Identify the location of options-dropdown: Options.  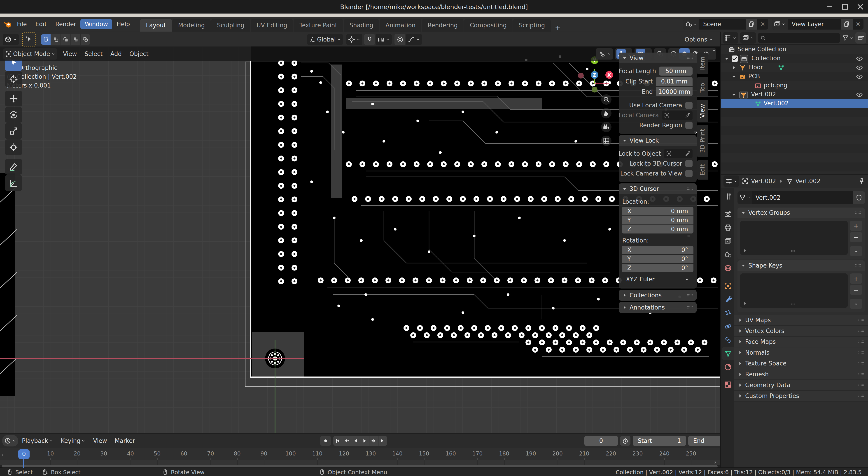
(699, 40).